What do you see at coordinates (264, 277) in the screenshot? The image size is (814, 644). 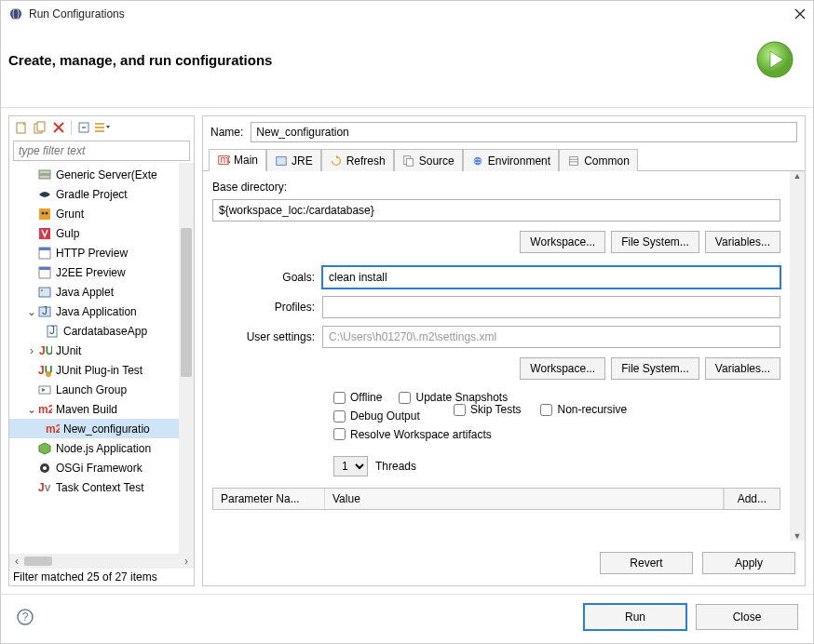 I see `goals-label: Goals:` at bounding box center [264, 277].